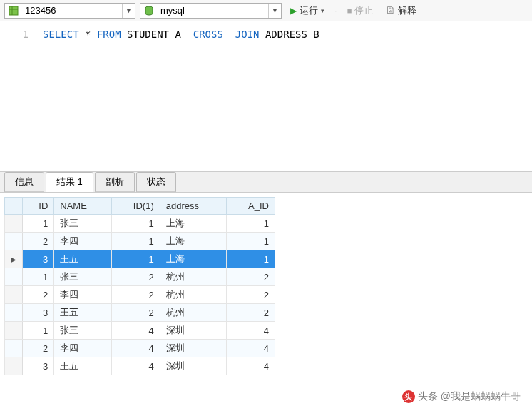  I want to click on table-row: 1张三1上海1, so click(140, 224).